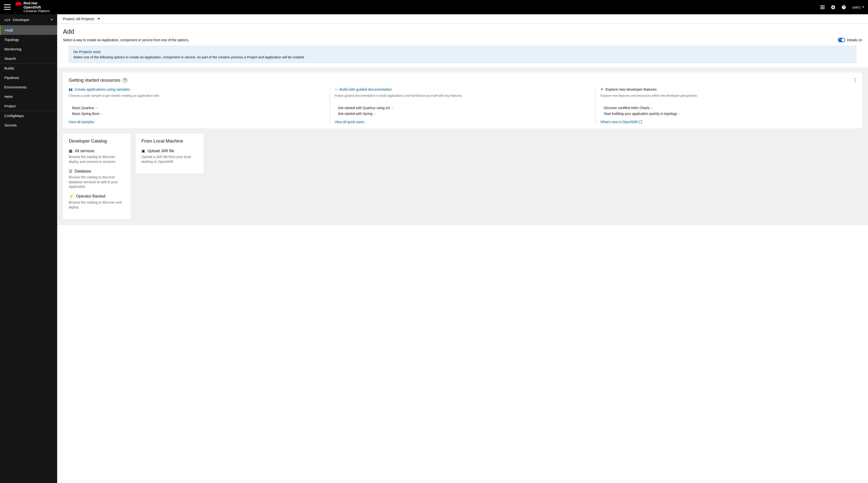 The image size is (868, 483). I want to click on view-all-samples-link: View all samples, so click(197, 122).